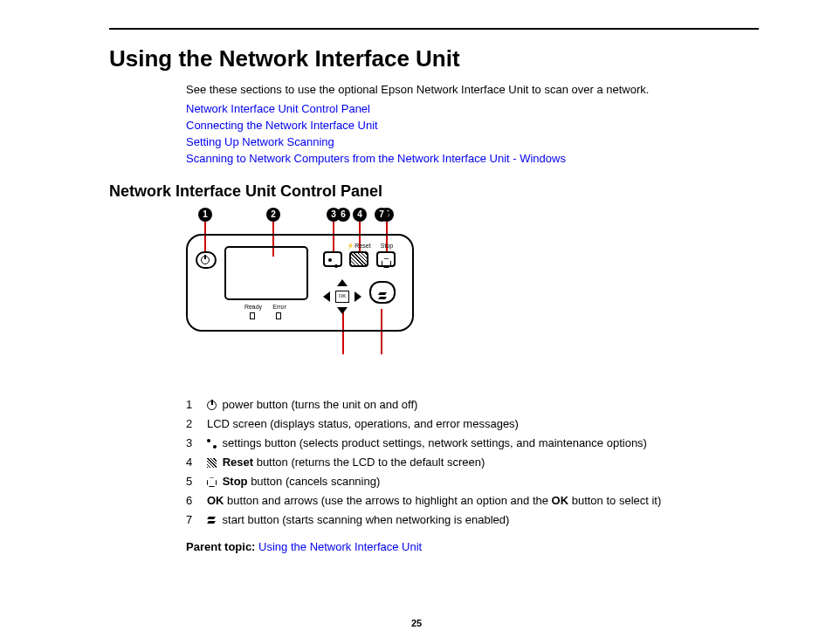  What do you see at coordinates (300, 283) in the screenshot?
I see `panel-body: Ready Error ⚡Reset Stop` at bounding box center [300, 283].